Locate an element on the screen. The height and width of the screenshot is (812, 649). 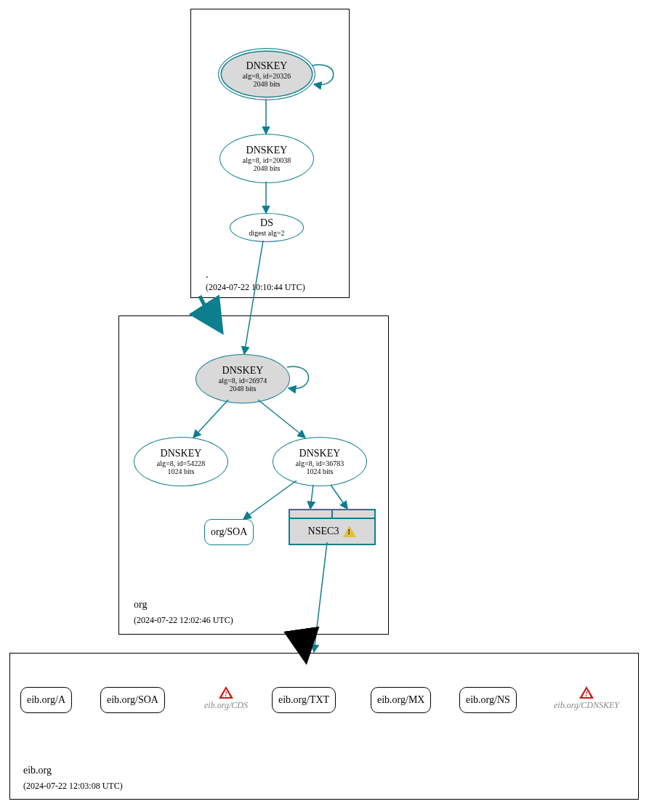
dnskey-sub: alg=8, id=36783 is located at coordinates (320, 464).